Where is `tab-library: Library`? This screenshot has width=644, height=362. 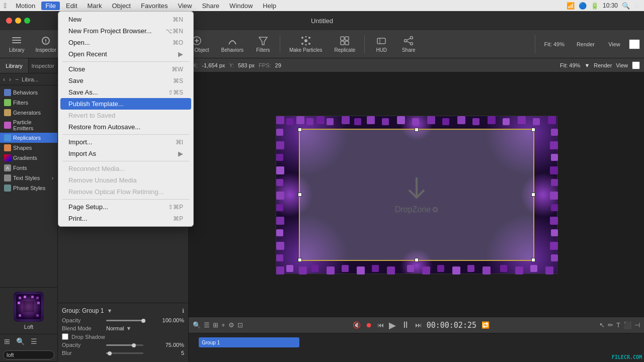
tab-library: Library is located at coordinates (14, 65).